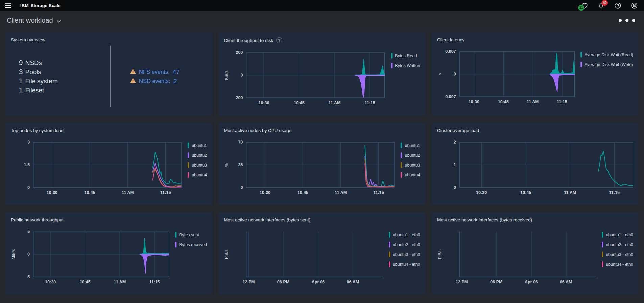 The height and width of the screenshot is (303, 644). What do you see at coordinates (618, 6) in the screenshot?
I see `help-button` at bounding box center [618, 6].